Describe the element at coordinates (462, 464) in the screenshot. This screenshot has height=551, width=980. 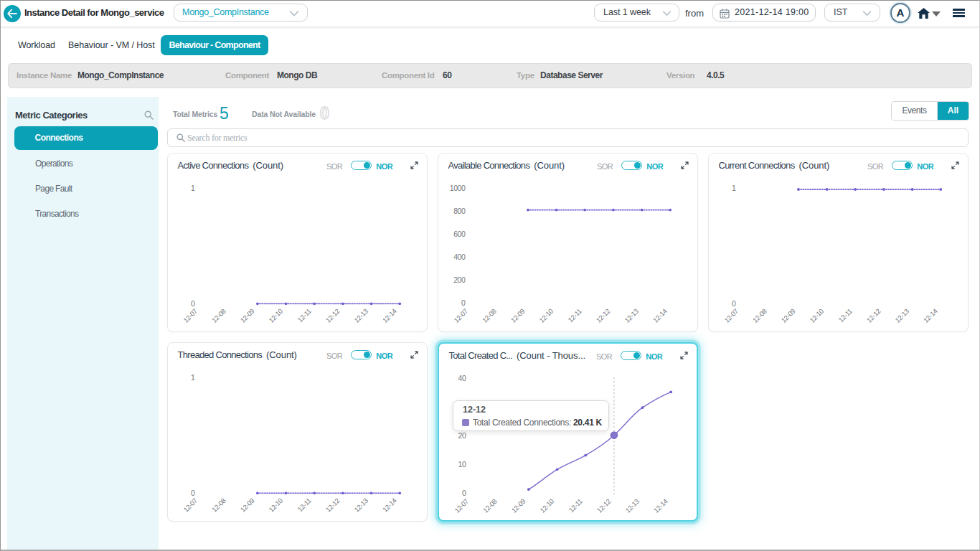
I see `svg-text: 10` at that location.